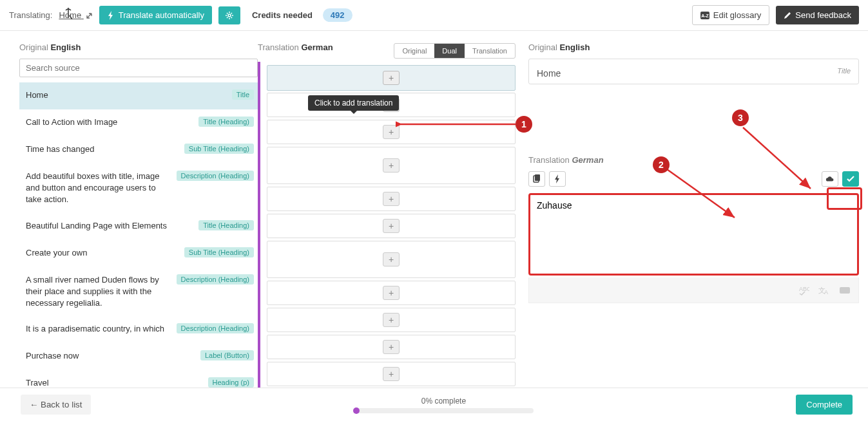 This screenshot has height=421, width=868. Describe the element at coordinates (259, 225) in the screenshot. I see `active-indicator-bar` at that location.